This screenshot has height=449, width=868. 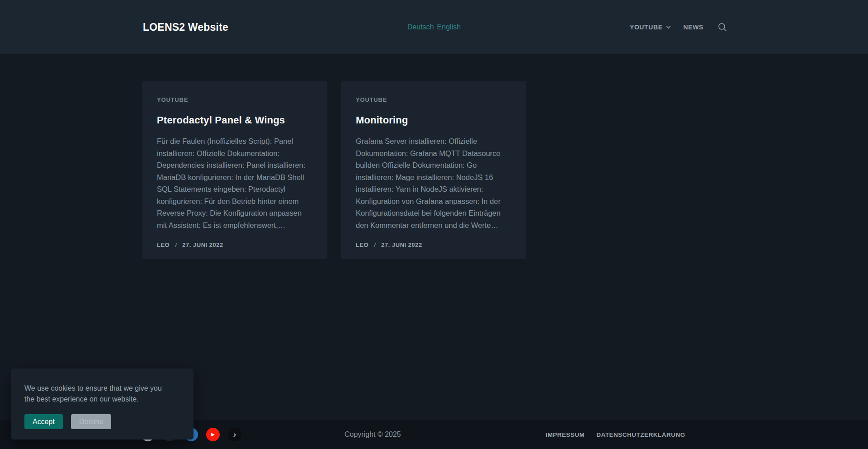 What do you see at coordinates (449, 27) in the screenshot?
I see `lang-link-english: English` at bounding box center [449, 27].